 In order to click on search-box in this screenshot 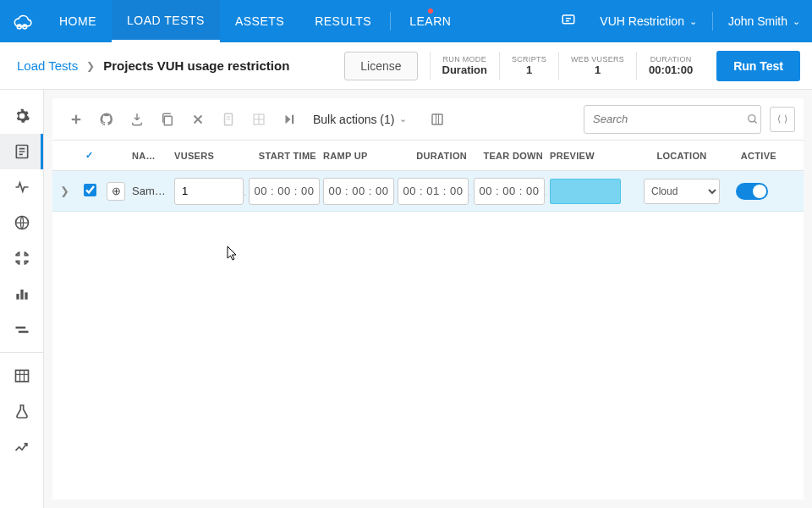, I will do `click(672, 119)`.